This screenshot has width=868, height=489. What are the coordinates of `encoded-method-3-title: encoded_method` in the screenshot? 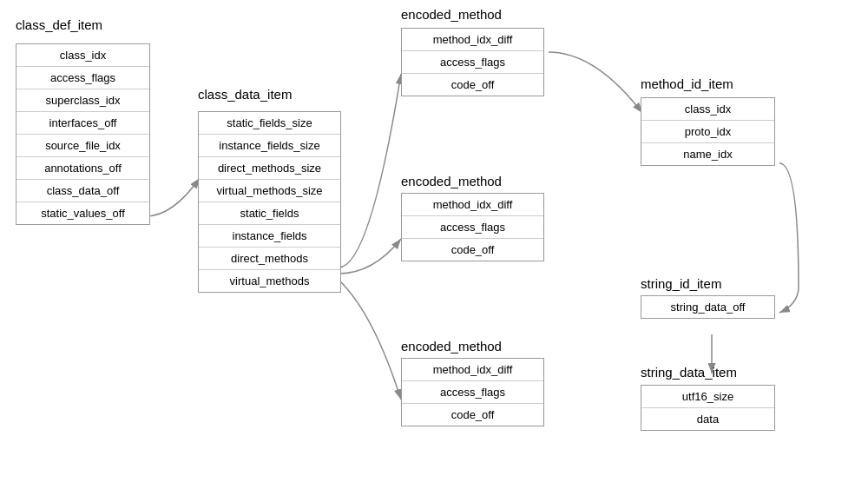 It's located at (451, 346).